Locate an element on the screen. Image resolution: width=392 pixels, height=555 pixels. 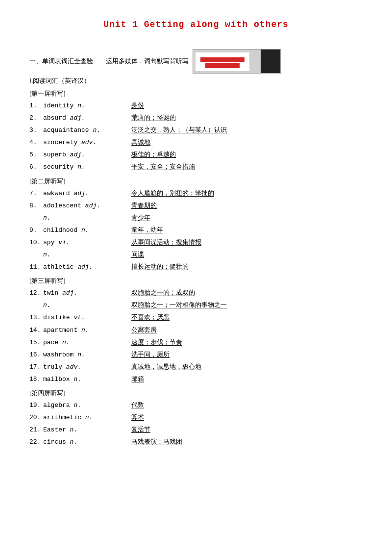
vocab-meaning: 荒唐的；怪诞的 is located at coordinates (154, 118).